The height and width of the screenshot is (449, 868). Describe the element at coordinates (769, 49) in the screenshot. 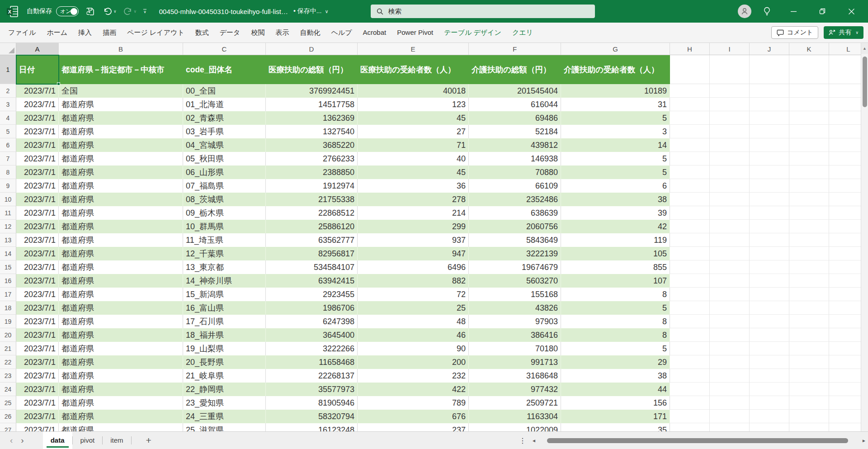

I see `column-header-J: J` at that location.